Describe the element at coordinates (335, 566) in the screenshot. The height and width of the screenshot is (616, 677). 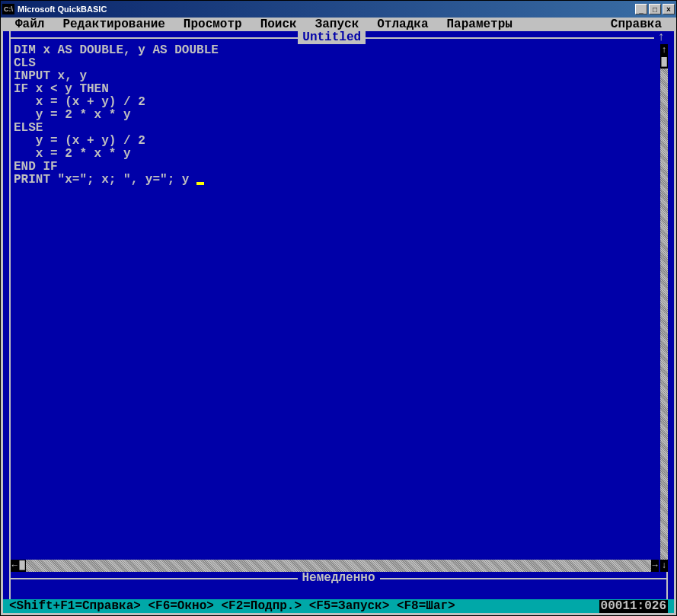
I see `horizontal-scrollbar: ← █ →` at that location.